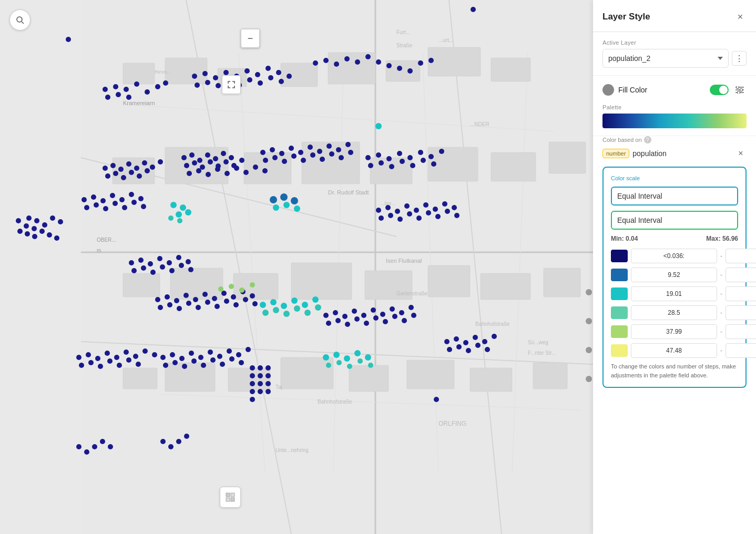 Image resolution: width=756 pixels, height=534 pixels. Describe the element at coordinates (231, 85) in the screenshot. I see `fullscreen-button` at that location.